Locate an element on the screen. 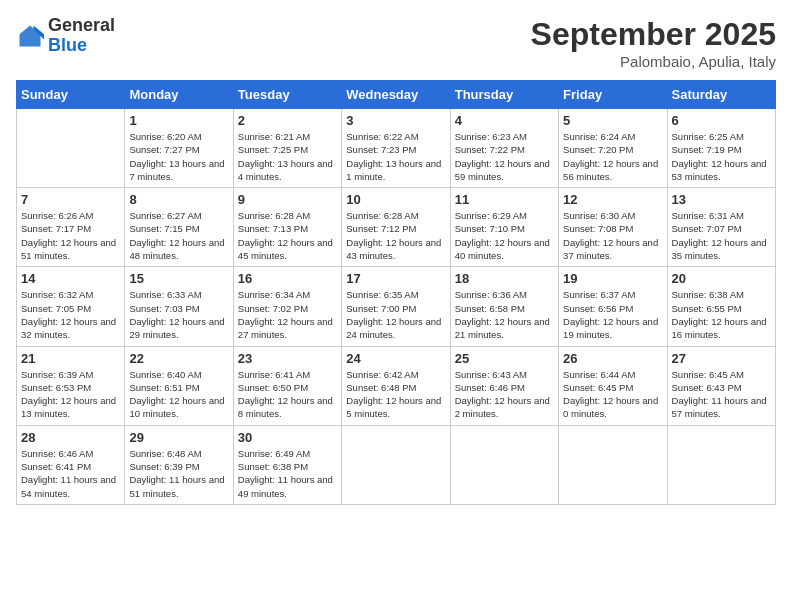  day-number: 17 is located at coordinates (396, 278).